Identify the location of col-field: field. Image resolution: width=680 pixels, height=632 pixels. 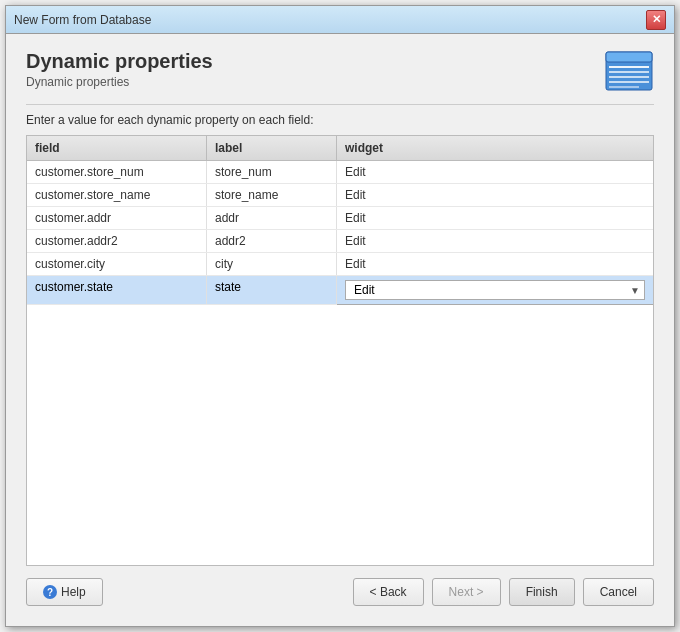
(117, 148).